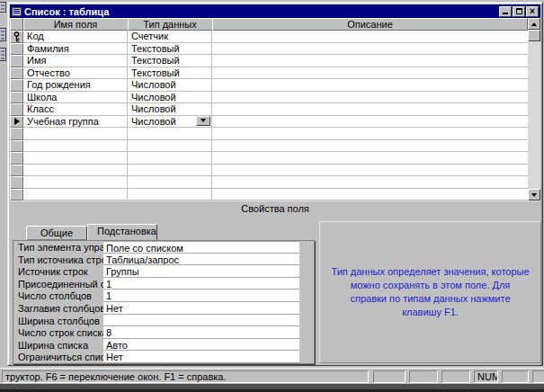 This screenshot has width=544, height=392. What do you see at coordinates (76, 37) in the screenshot?
I see `field-name-cell: Код` at bounding box center [76, 37].